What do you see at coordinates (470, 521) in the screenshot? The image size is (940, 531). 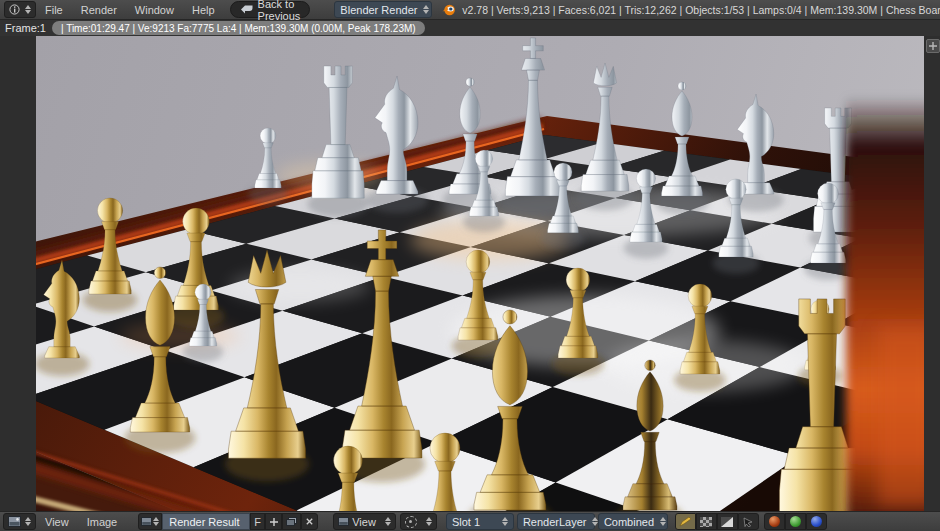 I see `image-editor-header: View Image Render Result F View` at bounding box center [470, 521].